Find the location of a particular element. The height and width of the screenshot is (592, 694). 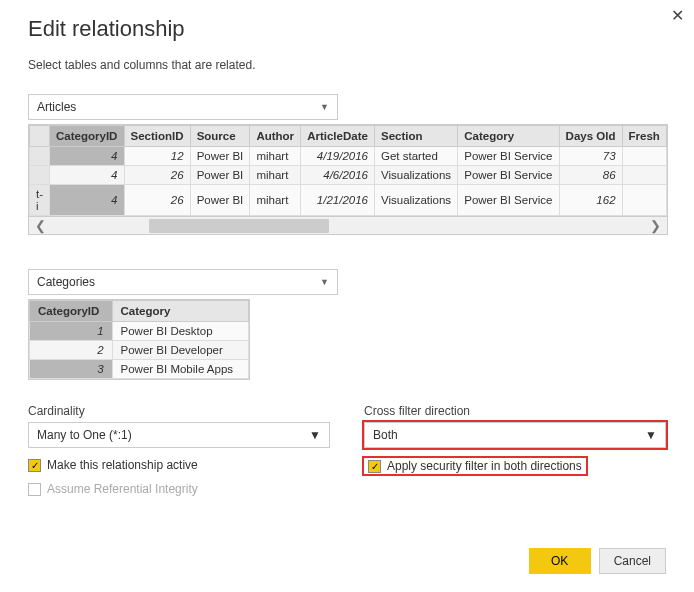

close-icon: ✕ is located at coordinates (678, 16).